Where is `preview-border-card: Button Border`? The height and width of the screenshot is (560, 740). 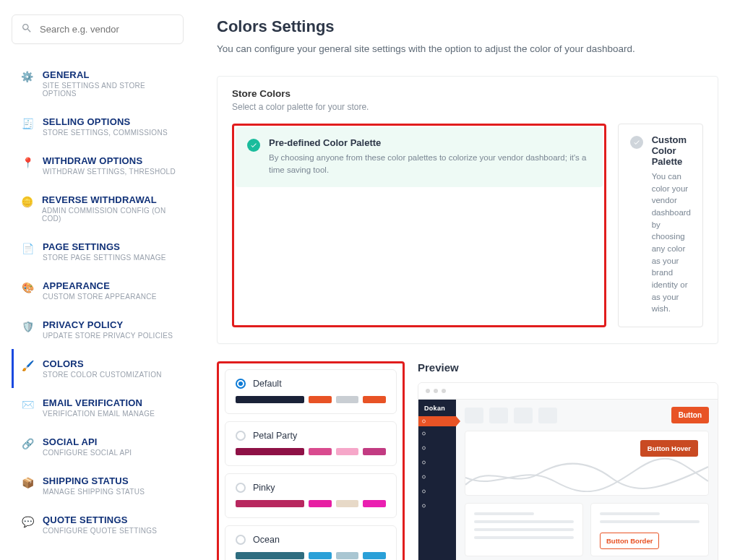 preview-border-card: Button Border is located at coordinates (650, 530).